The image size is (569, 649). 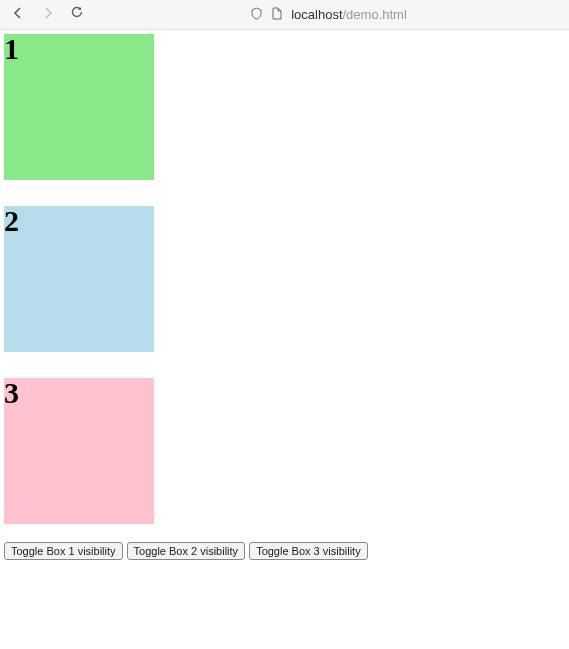 What do you see at coordinates (349, 14) in the screenshot?
I see `url-text: localhost/demo.html` at bounding box center [349, 14].